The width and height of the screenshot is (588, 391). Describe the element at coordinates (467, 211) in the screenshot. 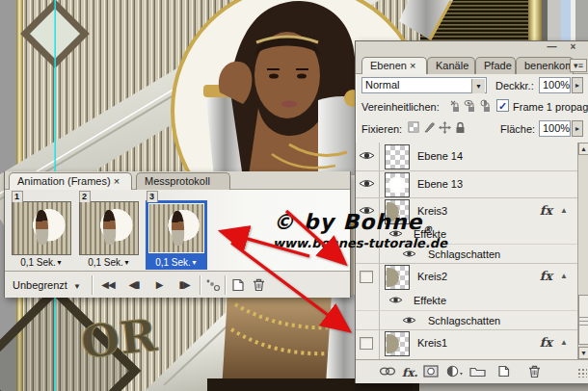

I see `layer-row-kreis3: Kreis3 fx ▲` at that location.